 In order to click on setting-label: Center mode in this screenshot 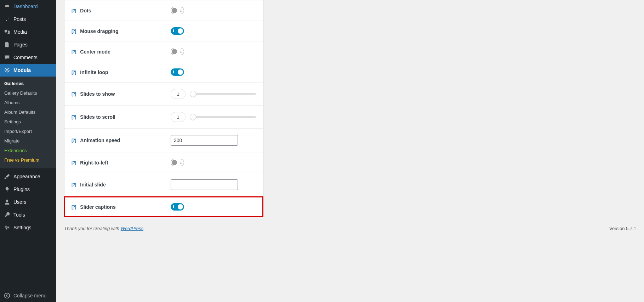, I will do `click(95, 52)`.